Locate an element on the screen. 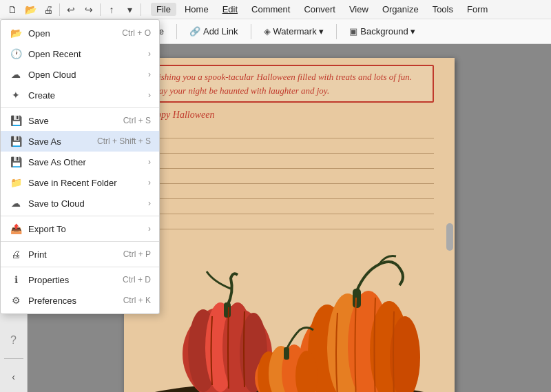 The image size is (551, 392). properties-shortcut: Ctrl + D is located at coordinates (136, 280).